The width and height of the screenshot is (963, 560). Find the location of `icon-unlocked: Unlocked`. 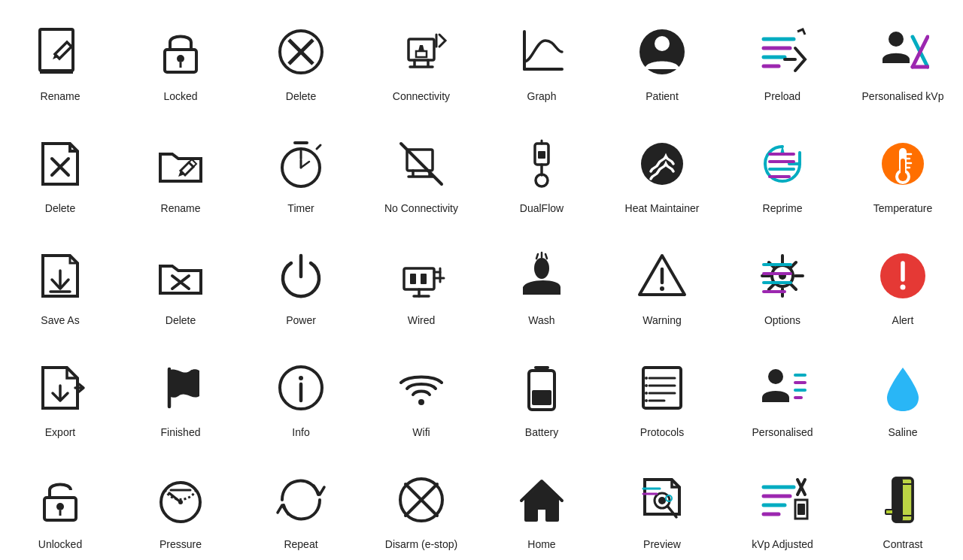

icon-unlocked: Unlocked is located at coordinates (60, 504).